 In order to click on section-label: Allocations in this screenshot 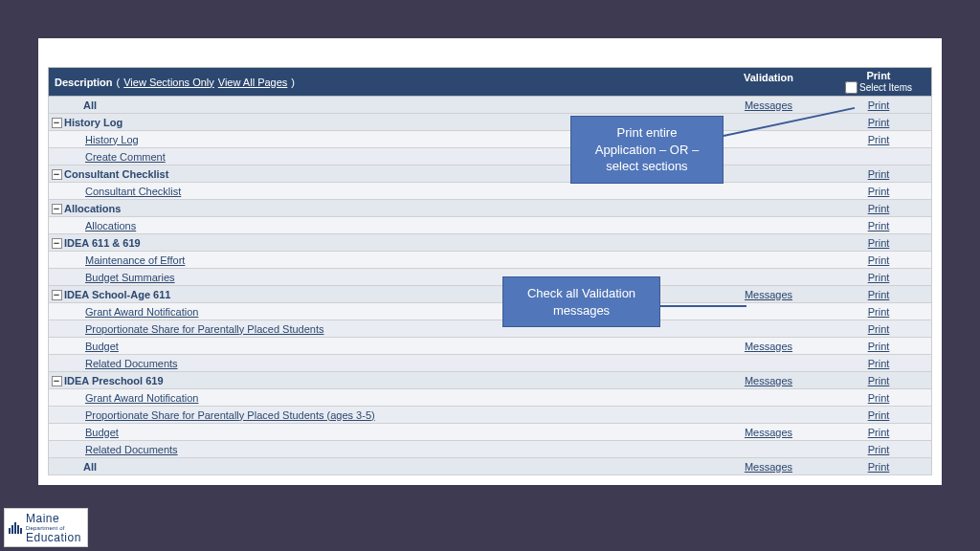, I will do `click(92, 209)`.